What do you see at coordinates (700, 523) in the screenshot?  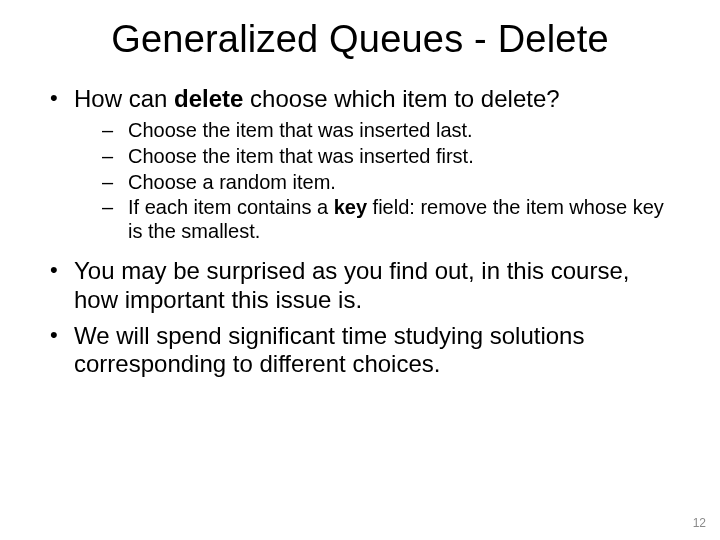 I see `page-number: 12` at bounding box center [700, 523].